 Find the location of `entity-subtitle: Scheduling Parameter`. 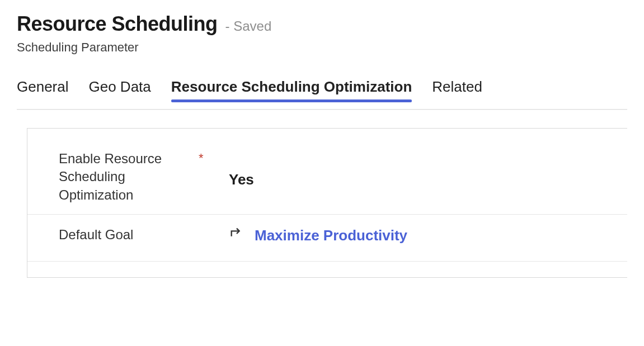

entity-subtitle: Scheduling Parameter is located at coordinates (322, 48).